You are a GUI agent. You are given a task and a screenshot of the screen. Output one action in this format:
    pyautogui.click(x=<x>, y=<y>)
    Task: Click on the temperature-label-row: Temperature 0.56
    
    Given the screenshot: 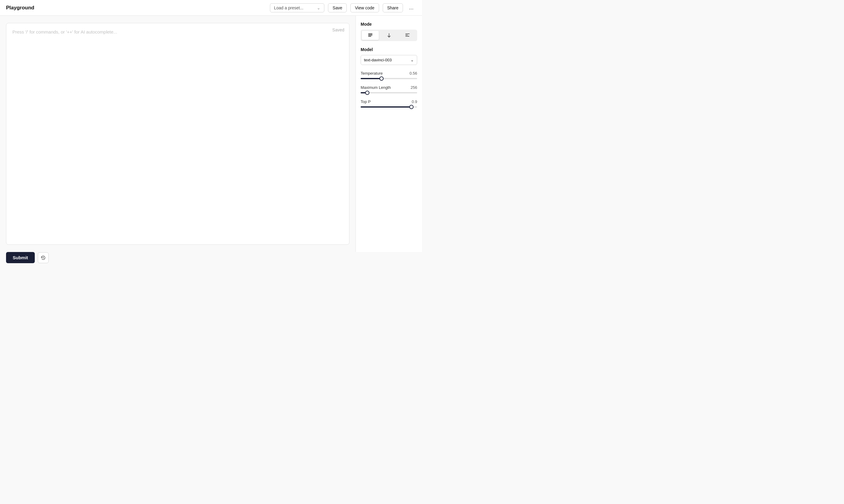 What is the action you would take?
    pyautogui.click(x=389, y=73)
    